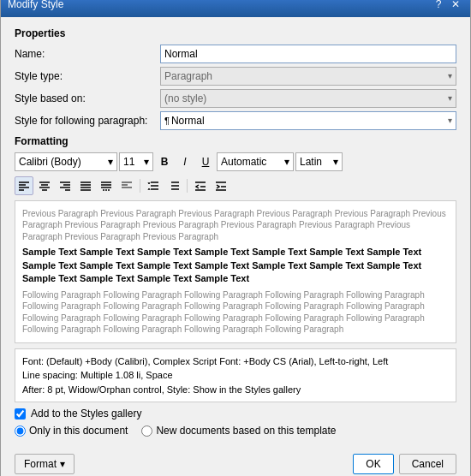  Describe the element at coordinates (87, 121) in the screenshot. I see `following-label: Style for following paragraph:` at that location.